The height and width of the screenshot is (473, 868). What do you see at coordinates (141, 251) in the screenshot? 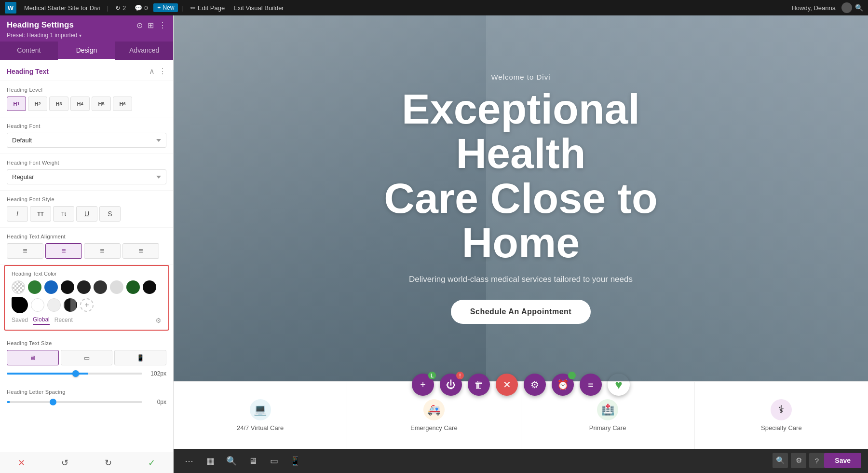
I see `align-justify-button: ≡` at bounding box center [141, 251].